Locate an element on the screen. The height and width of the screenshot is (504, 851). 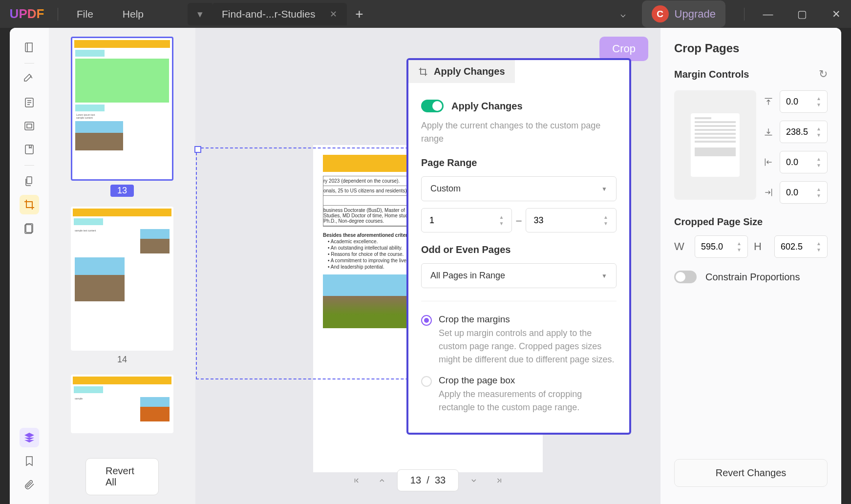
maximize-button: ▢ is located at coordinates (802, 14).